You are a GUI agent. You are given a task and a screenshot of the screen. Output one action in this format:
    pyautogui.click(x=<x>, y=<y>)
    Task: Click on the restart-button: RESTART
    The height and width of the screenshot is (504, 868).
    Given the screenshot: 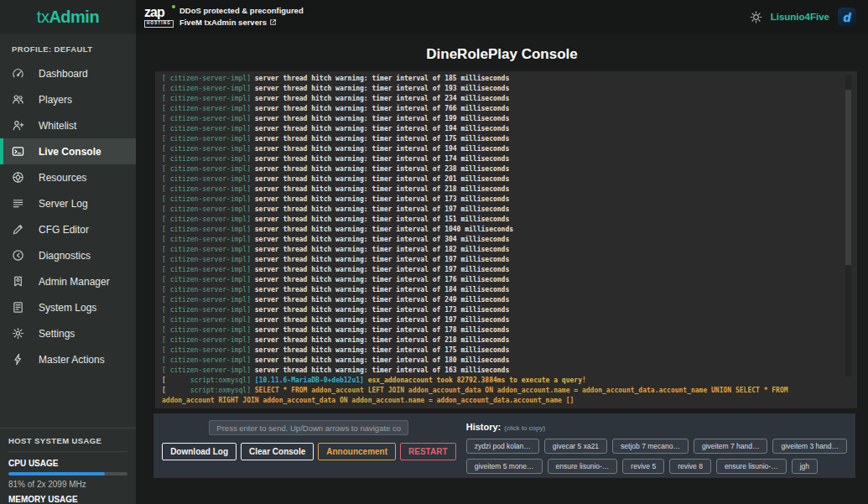 What is the action you would take?
    pyautogui.click(x=428, y=451)
    